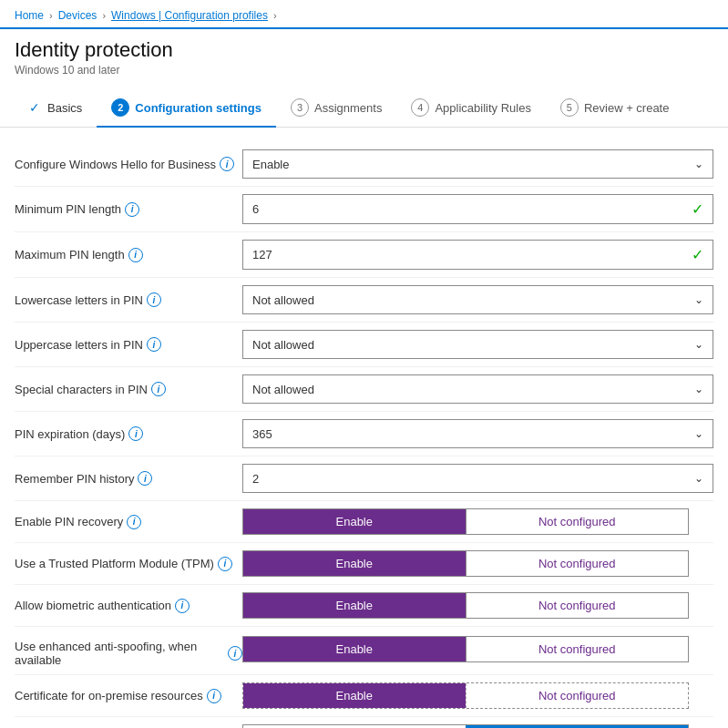 The width and height of the screenshot is (728, 728). I want to click on row-history: Remember PIN history i 2 ⌄, so click(364, 479).